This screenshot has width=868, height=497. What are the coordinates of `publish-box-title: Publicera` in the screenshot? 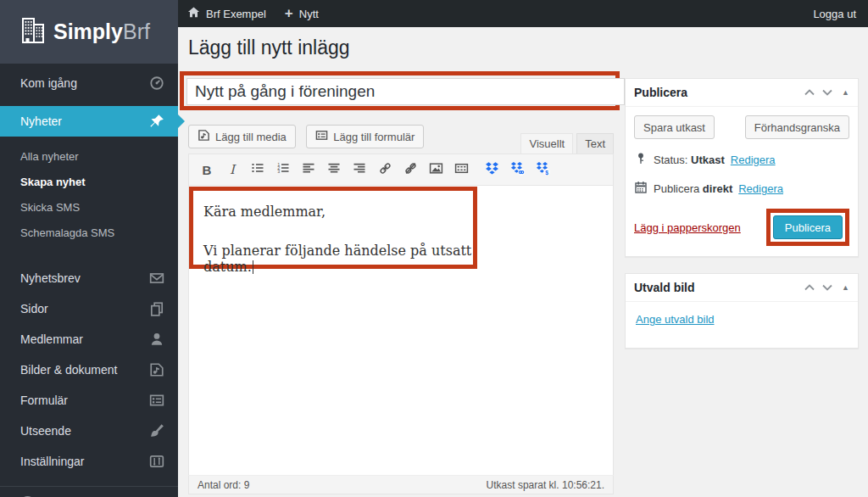 It's located at (715, 92).